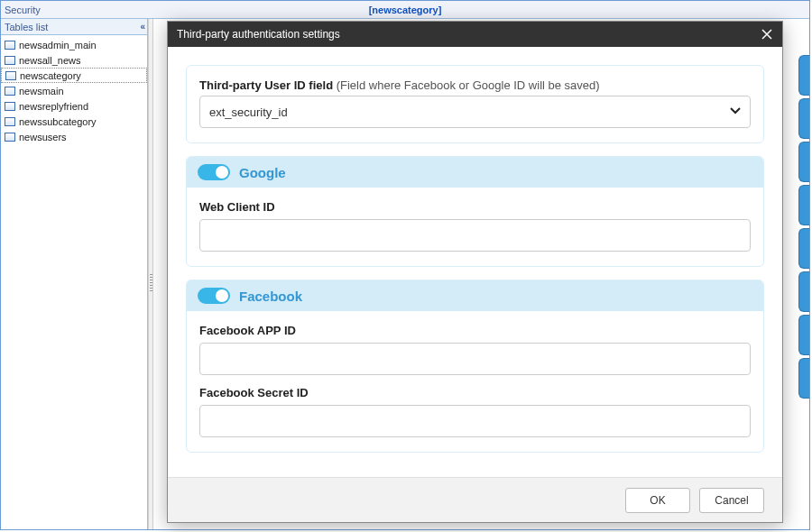 The width and height of the screenshot is (812, 532). Describe the element at coordinates (658, 500) in the screenshot. I see `ok-button: OK` at that location.